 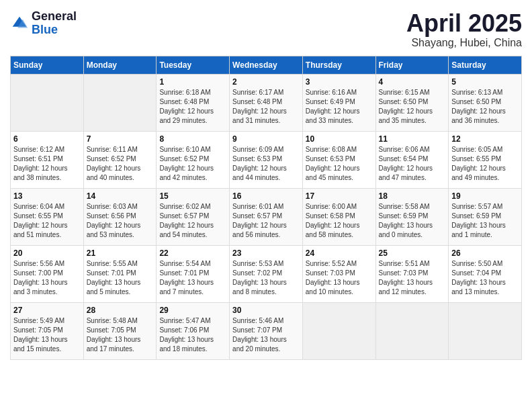 I want to click on day-header-sunday: Sunday, so click(x=47, y=64).